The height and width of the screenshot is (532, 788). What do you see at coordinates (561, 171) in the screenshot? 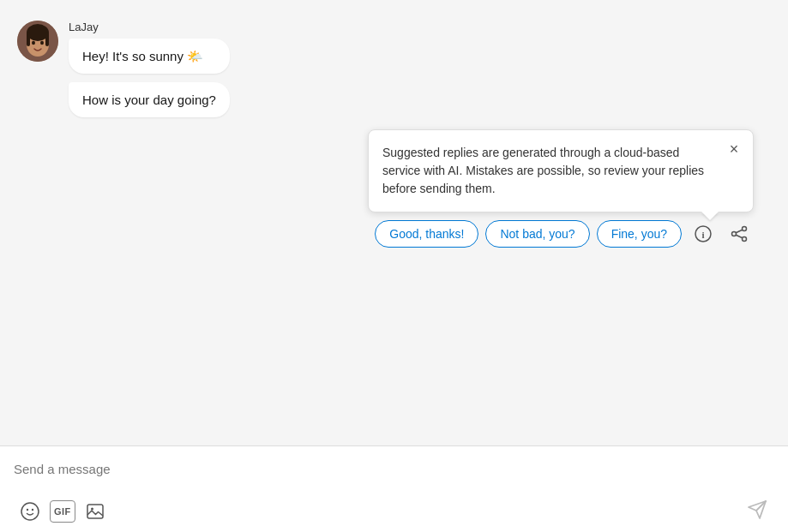
I see `tooltip-bubble: Suggested replies are generated through …` at bounding box center [561, 171].